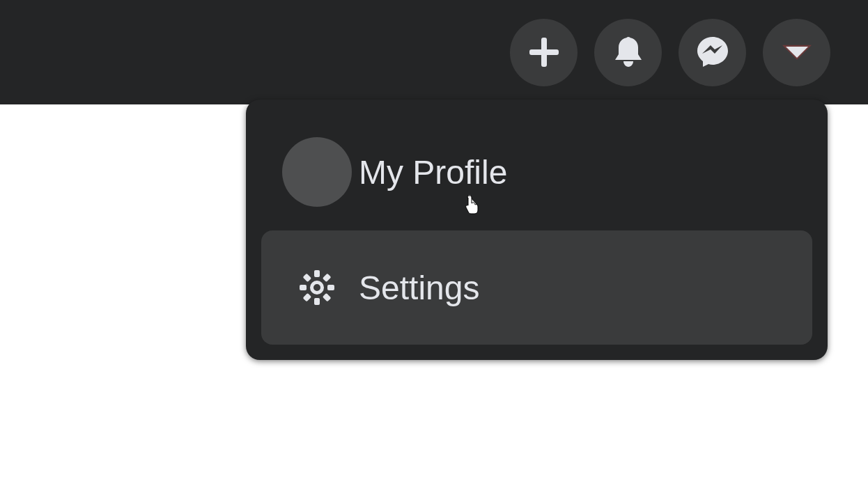 The width and height of the screenshot is (868, 502). What do you see at coordinates (433, 173) in the screenshot?
I see `profile-label: My Profile` at bounding box center [433, 173].